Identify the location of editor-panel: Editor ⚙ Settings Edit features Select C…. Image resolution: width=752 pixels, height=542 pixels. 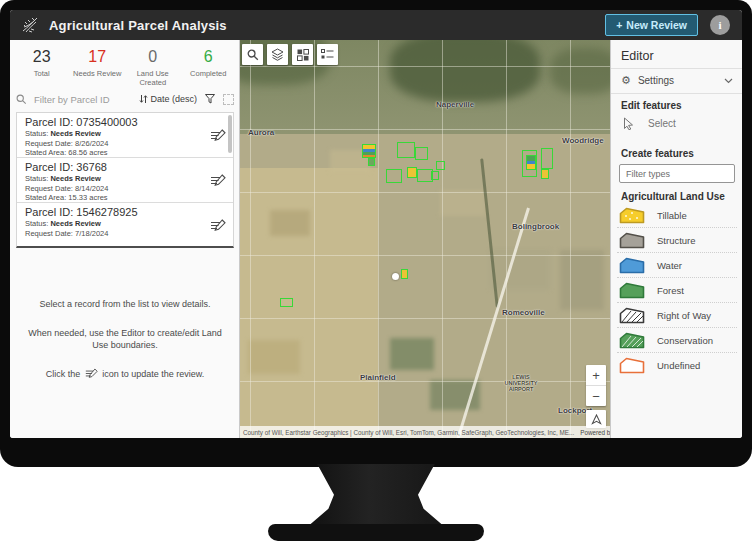
(676, 239).